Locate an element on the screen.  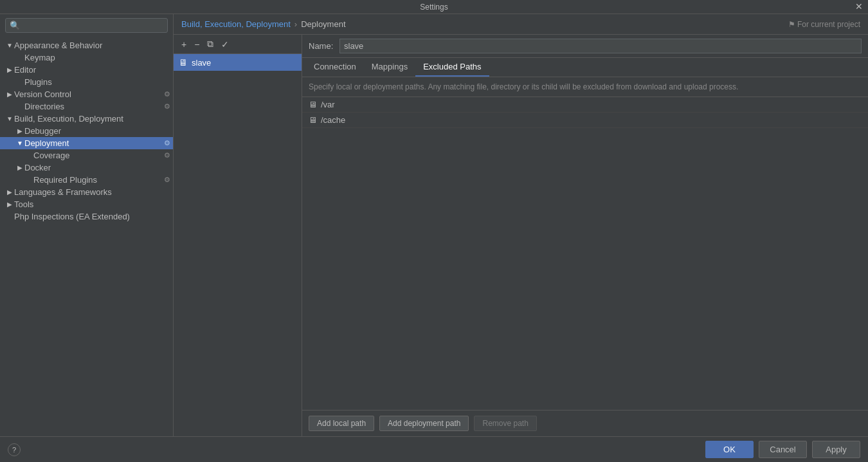
add-deployment-path-button: Add deployment path is located at coordinates (424, 423).